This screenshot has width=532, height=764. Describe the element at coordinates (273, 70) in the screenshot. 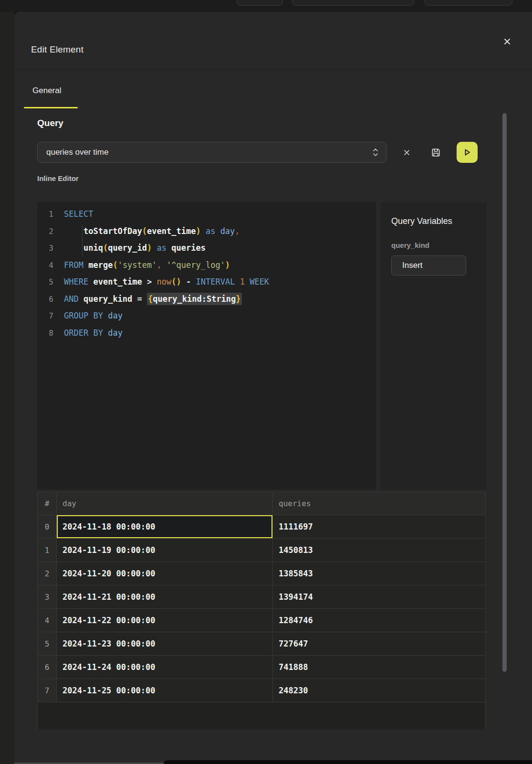

I see `header-divider` at that location.